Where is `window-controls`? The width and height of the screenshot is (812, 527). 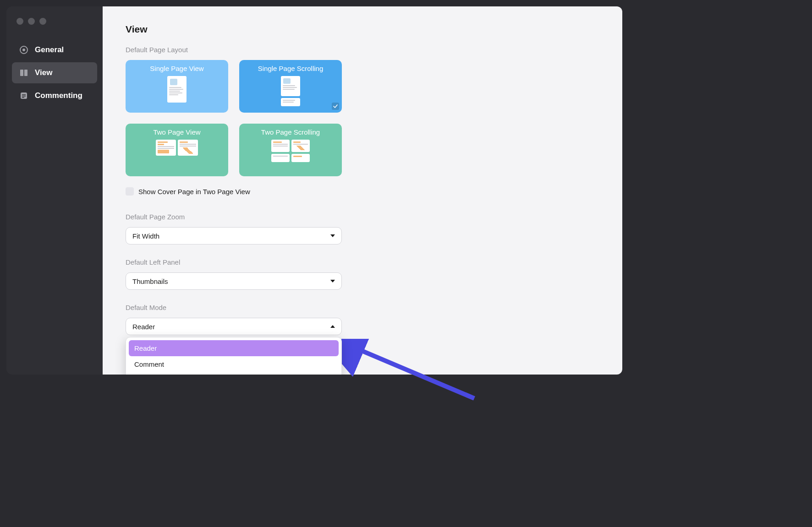 window-controls is located at coordinates (31, 21).